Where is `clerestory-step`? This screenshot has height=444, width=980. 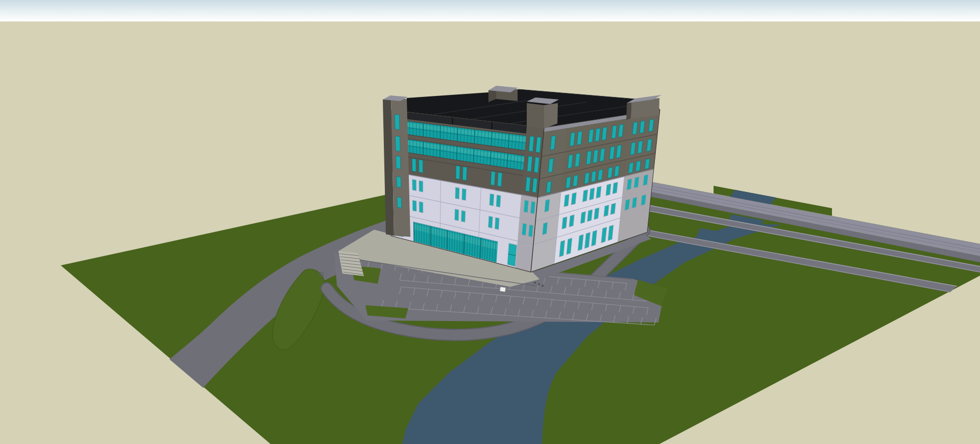 clerestory-step is located at coordinates (492, 126).